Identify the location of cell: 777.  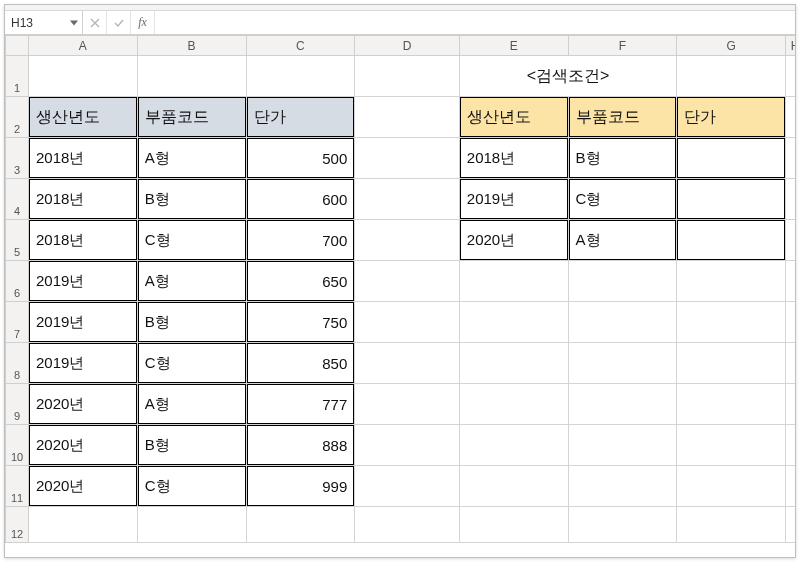
(300, 404).